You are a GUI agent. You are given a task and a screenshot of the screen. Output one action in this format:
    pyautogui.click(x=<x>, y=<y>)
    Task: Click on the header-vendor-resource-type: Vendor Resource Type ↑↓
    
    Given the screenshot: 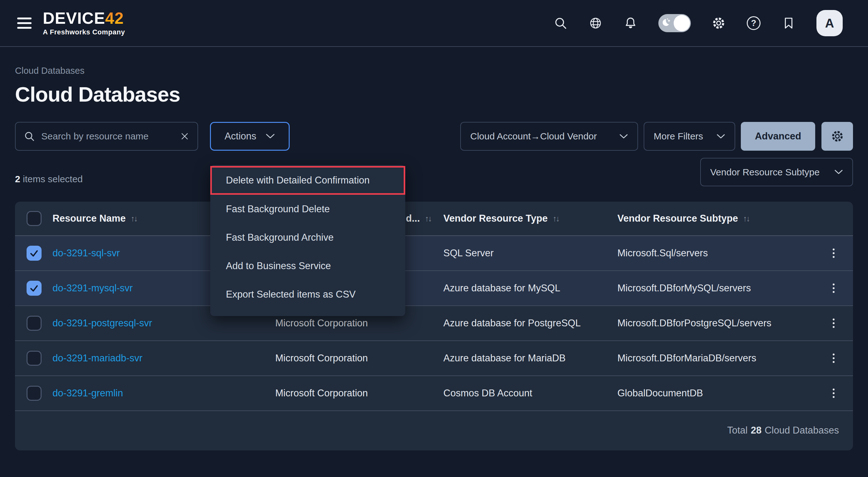 What is the action you would take?
    pyautogui.click(x=530, y=218)
    